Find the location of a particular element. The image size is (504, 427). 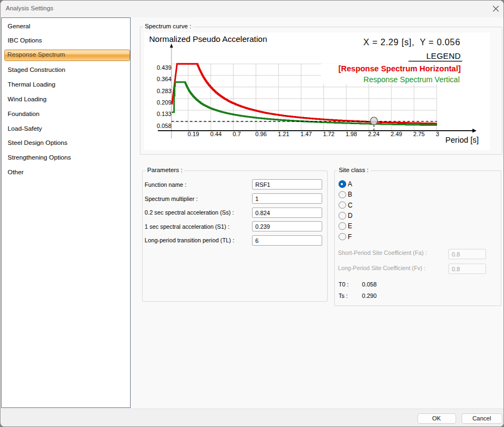

svg-text: 1.47 is located at coordinates (306, 134).